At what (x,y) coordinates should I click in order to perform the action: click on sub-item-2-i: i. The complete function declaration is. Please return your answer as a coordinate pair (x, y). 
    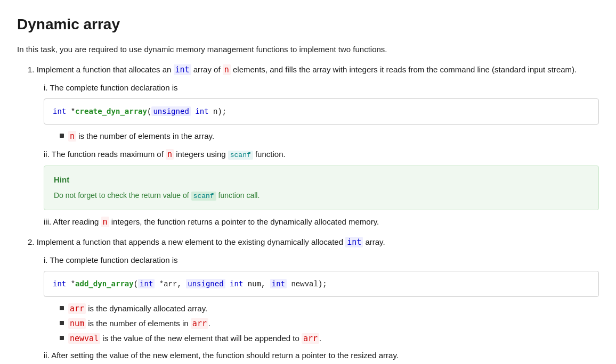
    Looking at the image, I should click on (321, 260).